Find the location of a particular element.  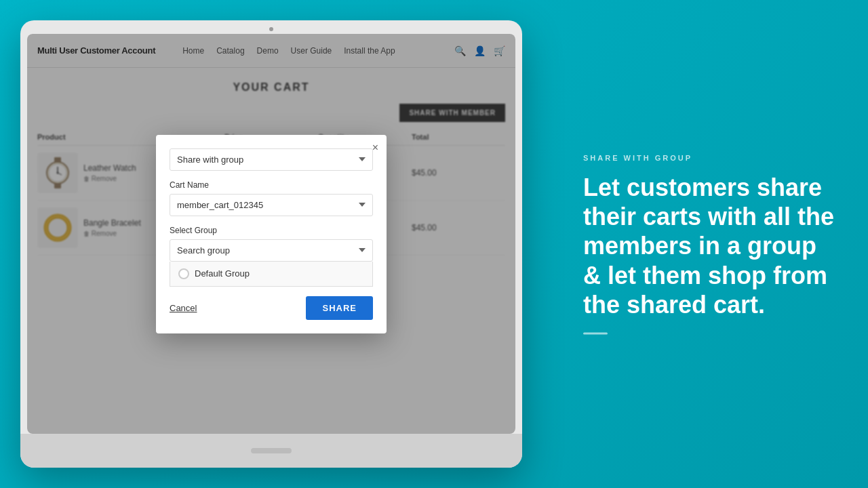

group-options-area: Default Group is located at coordinates (271, 274).